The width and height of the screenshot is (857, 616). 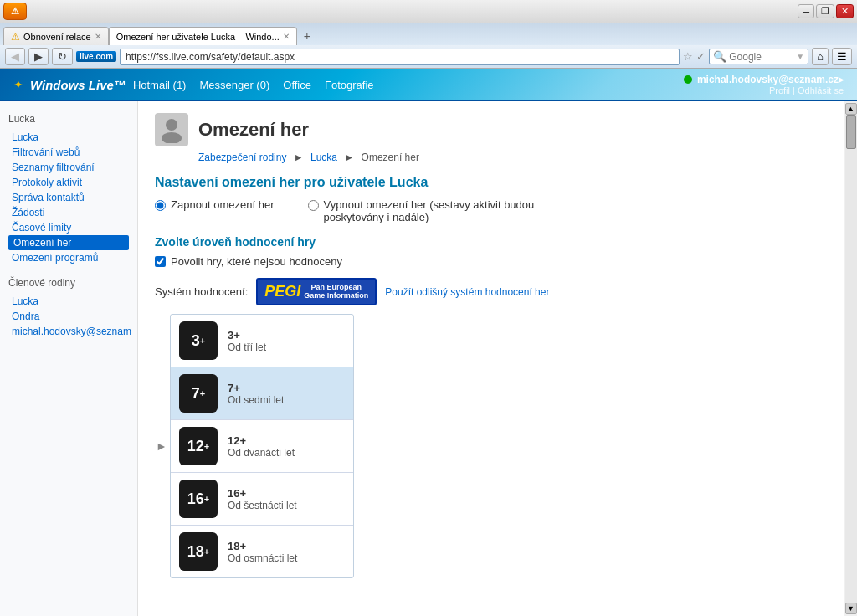 What do you see at coordinates (851, 132) in the screenshot?
I see `scroll-thumb` at bounding box center [851, 132].